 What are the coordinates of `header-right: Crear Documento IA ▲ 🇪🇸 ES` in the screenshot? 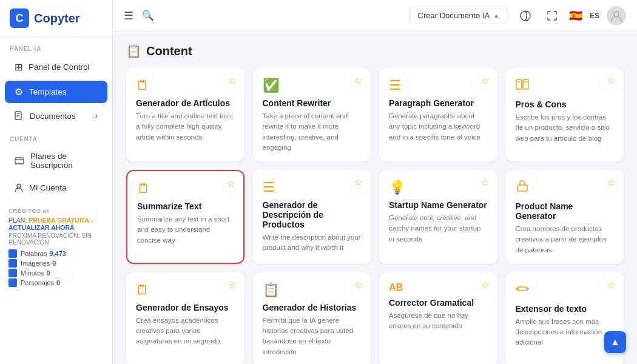 It's located at (517, 16).